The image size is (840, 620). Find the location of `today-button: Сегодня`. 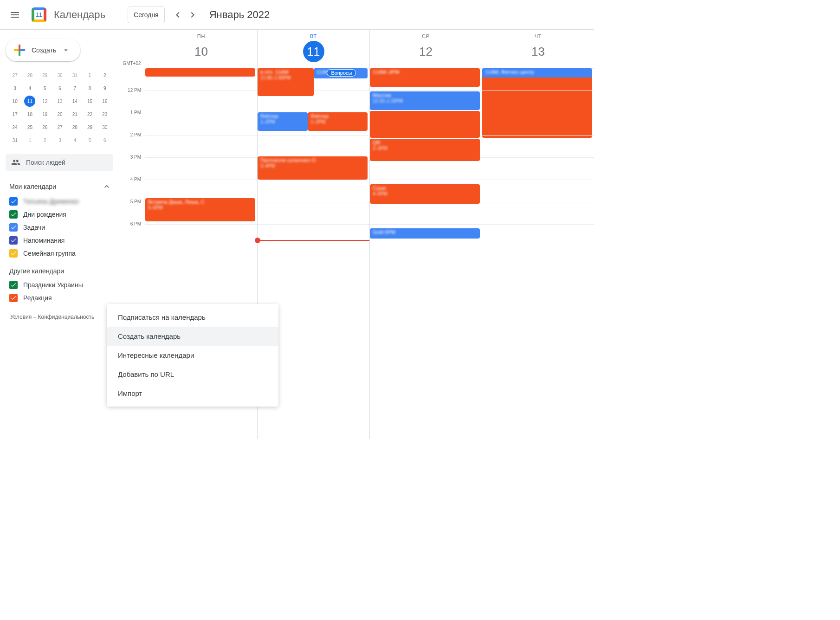

today-button: Сегодня is located at coordinates (146, 15).